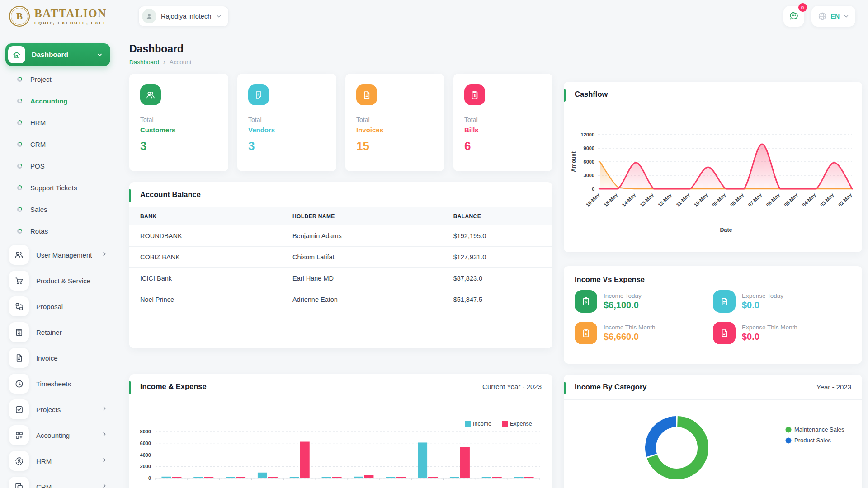  I want to click on sidebar: Dashboard ProjectAccountingHRMCRMPOSSupp…, so click(59, 260).